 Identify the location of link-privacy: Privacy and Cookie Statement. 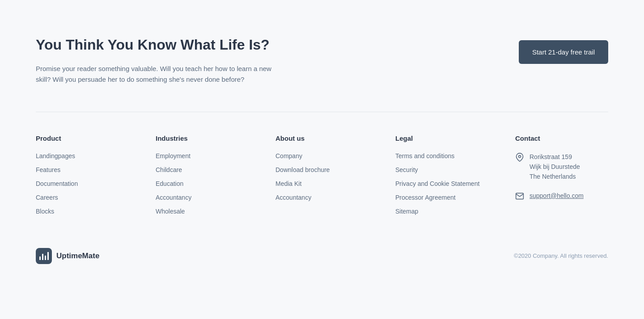
(437, 184).